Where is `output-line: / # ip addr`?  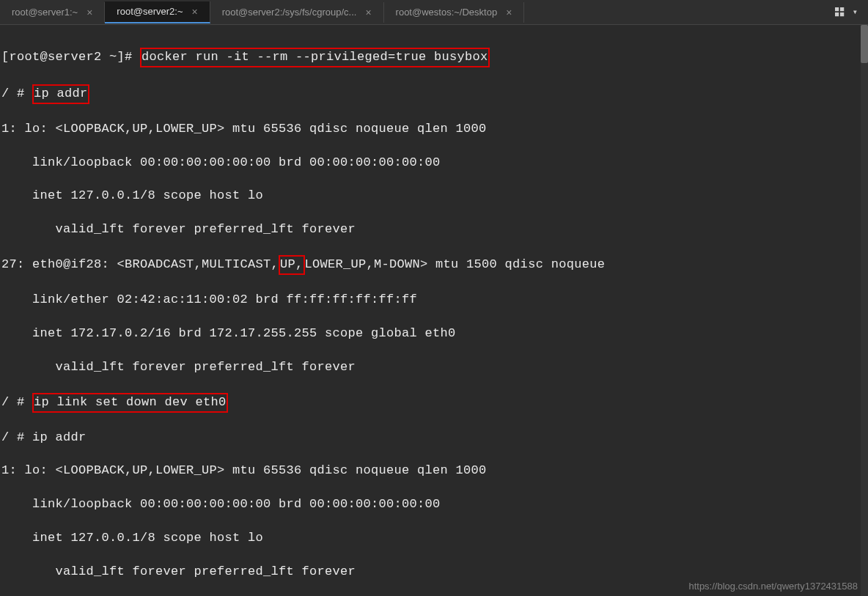
output-line: / # ip addr is located at coordinates (434, 438).